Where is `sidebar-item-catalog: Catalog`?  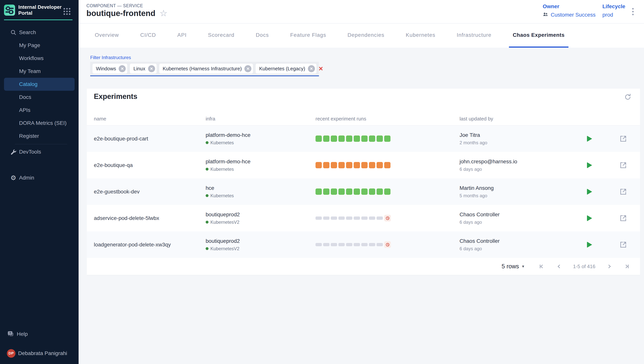 sidebar-item-catalog: Catalog is located at coordinates (39, 84).